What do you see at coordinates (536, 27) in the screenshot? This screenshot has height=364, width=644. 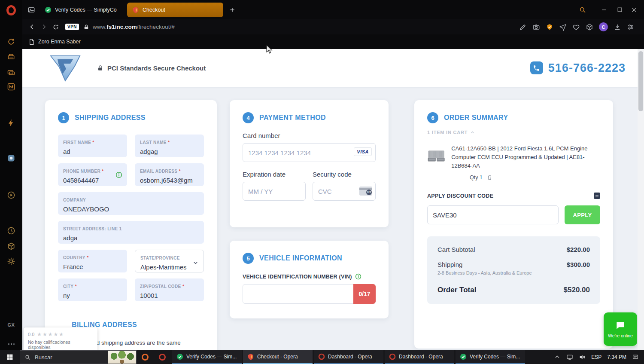 I see `snapshot-camera-icon` at bounding box center [536, 27].